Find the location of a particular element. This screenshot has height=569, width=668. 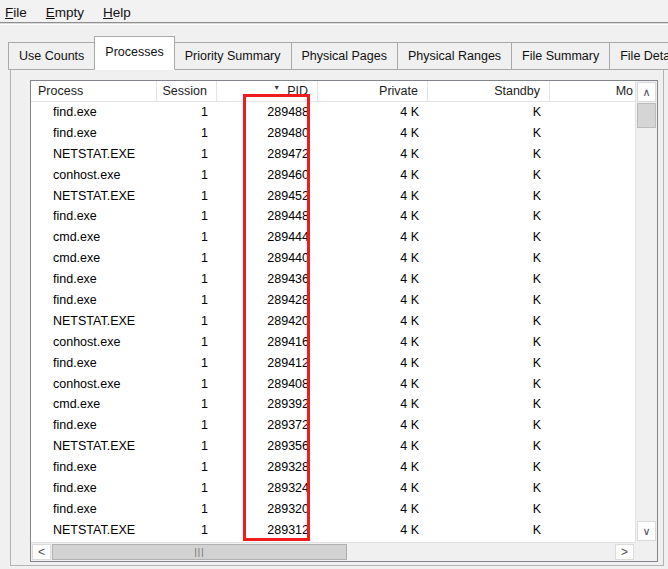

scroll-right-icon: > is located at coordinates (624, 552).